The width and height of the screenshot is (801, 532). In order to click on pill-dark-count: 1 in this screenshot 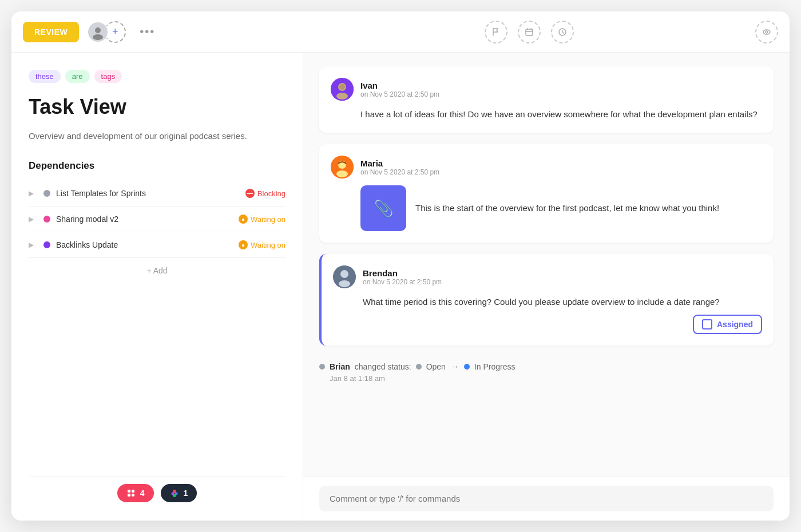, I will do `click(186, 493)`.